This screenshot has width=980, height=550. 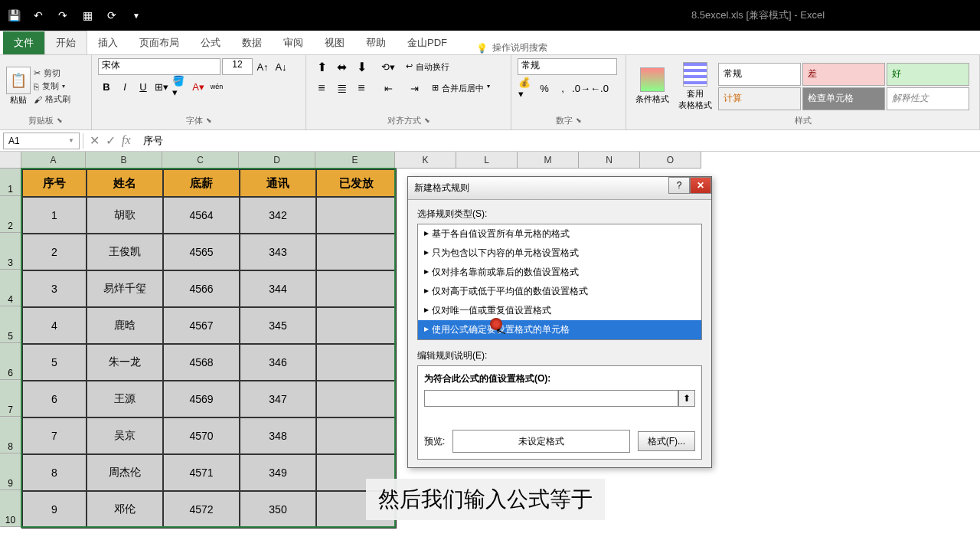 I want to click on column-header: C, so click(x=201, y=160).